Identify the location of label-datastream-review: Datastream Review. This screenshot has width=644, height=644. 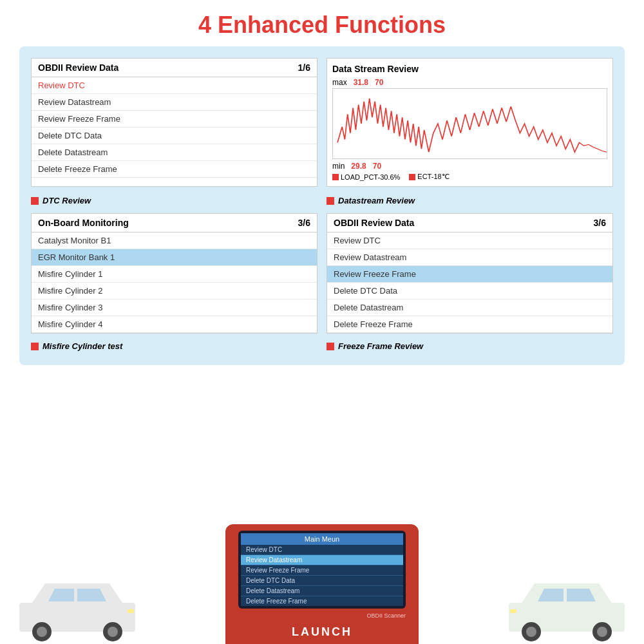
(470, 201).